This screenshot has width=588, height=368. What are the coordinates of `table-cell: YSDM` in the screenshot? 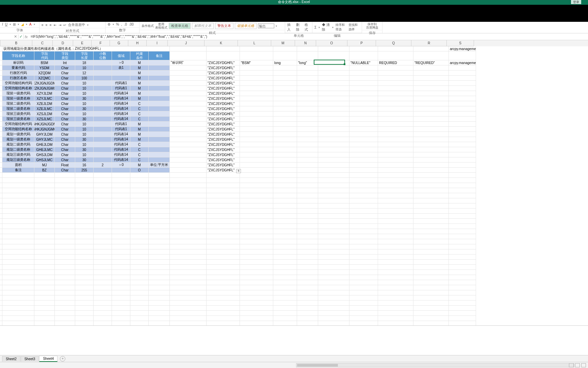 It's located at (45, 68).